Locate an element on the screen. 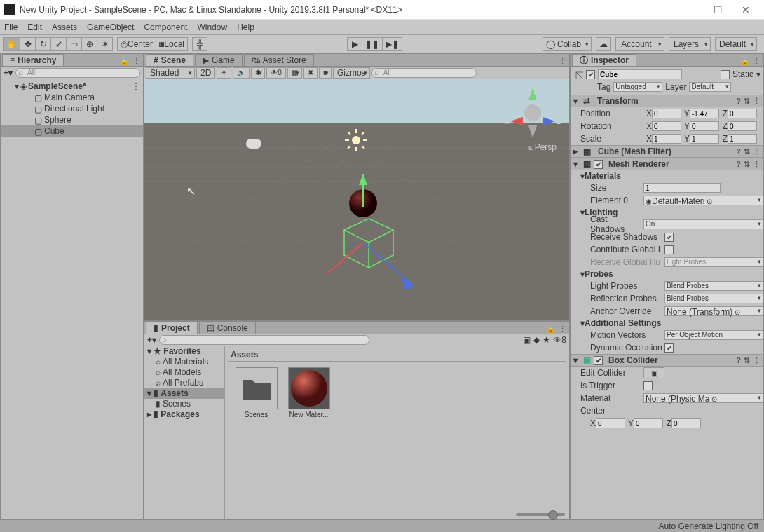 The width and height of the screenshot is (764, 532). scale-tool-button: ⤢ is located at coordinates (59, 44).